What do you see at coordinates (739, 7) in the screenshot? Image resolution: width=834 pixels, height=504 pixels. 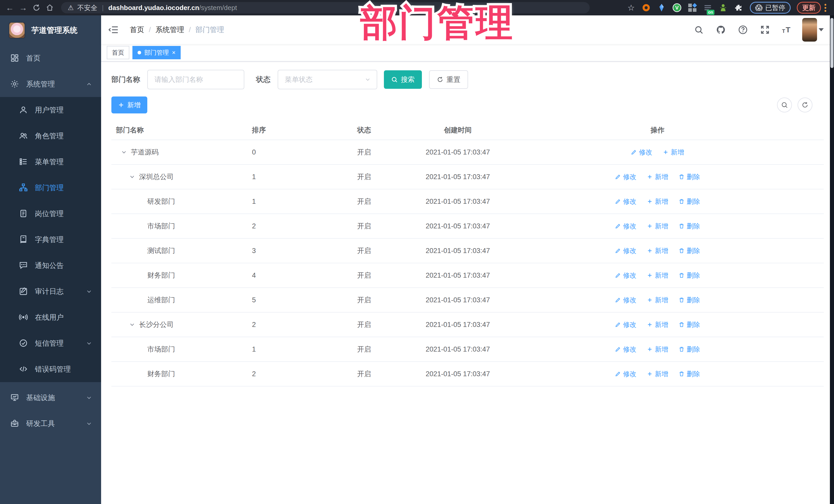 I see `extension-puzzle-icon` at bounding box center [739, 7].